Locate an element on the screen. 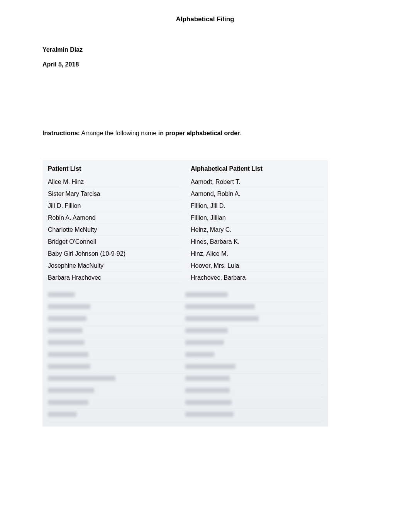  list-item: Fillion, Jillian is located at coordinates (258, 218).